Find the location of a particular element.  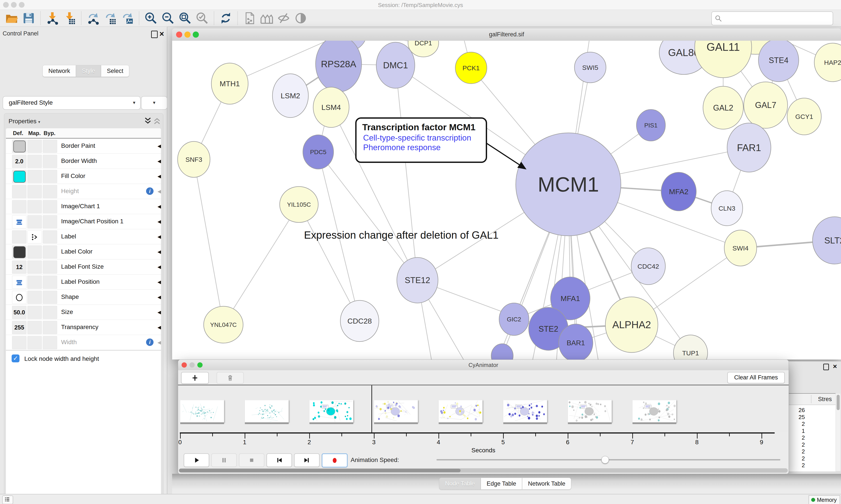

property-row-label-position: Label Position◀ is located at coordinates (84, 282).